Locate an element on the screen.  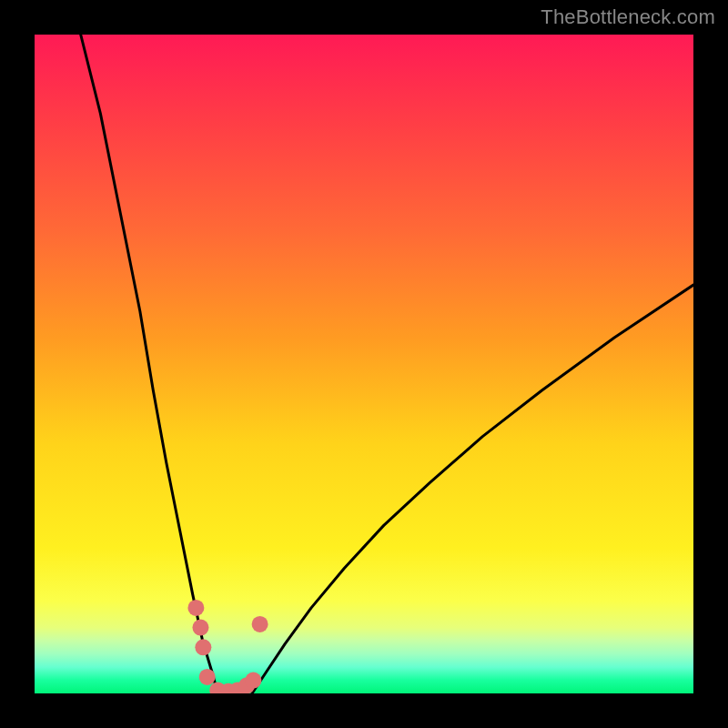
watermark-text: TheBottleneck.com is located at coordinates (628, 17).